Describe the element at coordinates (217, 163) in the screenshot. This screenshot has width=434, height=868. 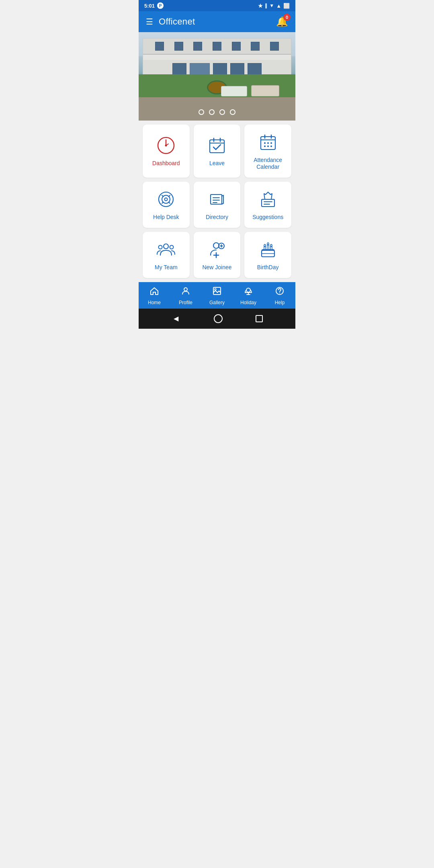
I see `leave-label: Leave` at that location.